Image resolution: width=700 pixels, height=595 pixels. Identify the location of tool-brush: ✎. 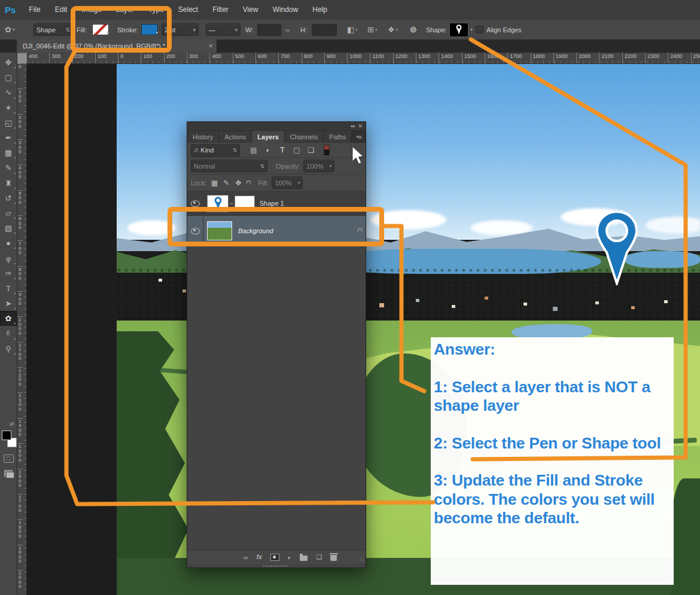
(8, 167).